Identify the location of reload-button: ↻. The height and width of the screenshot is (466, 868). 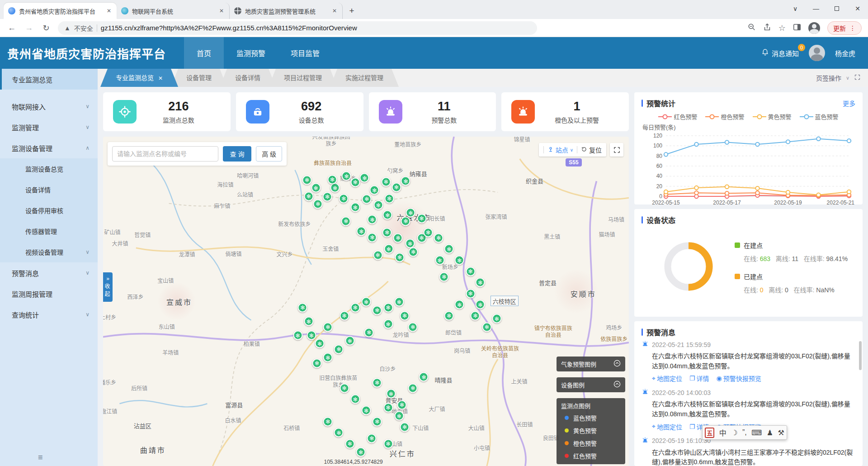
(46, 28).